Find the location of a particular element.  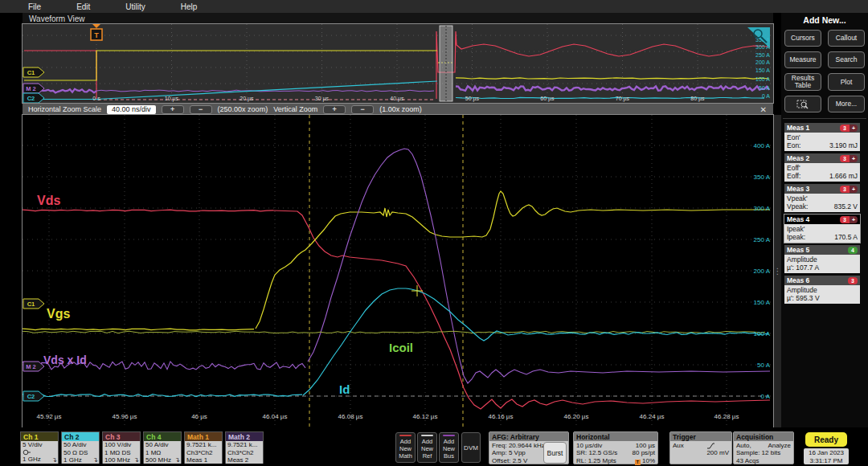

trace-id is located at coordinates (645, 334).